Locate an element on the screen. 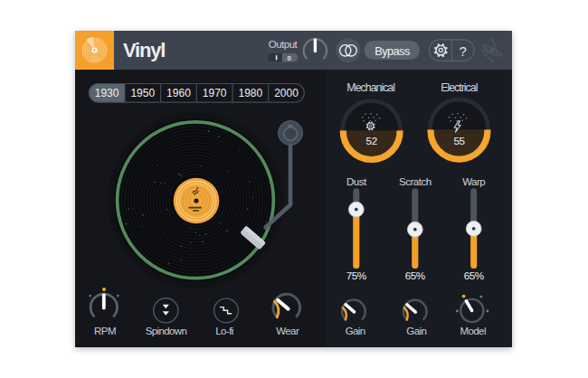 The height and width of the screenshot is (378, 588). svg-text: Vinyl is located at coordinates (144, 51).